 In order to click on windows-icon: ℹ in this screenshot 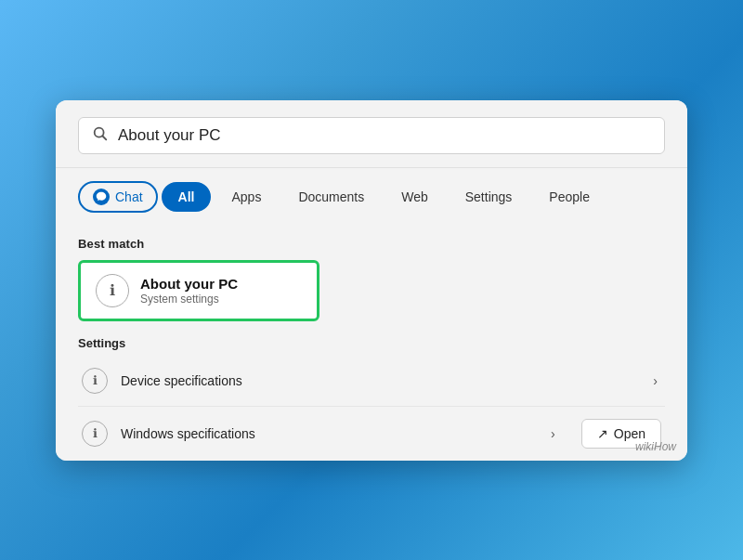, I will do `click(95, 434)`.